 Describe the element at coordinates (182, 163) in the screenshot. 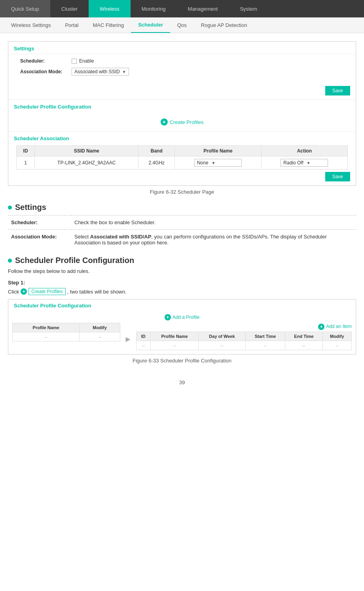

I see `table-row: 1 TP-LINK_2.4GHZ_9A2AAC 2.4GHz None ▼ Ra…` at that location.